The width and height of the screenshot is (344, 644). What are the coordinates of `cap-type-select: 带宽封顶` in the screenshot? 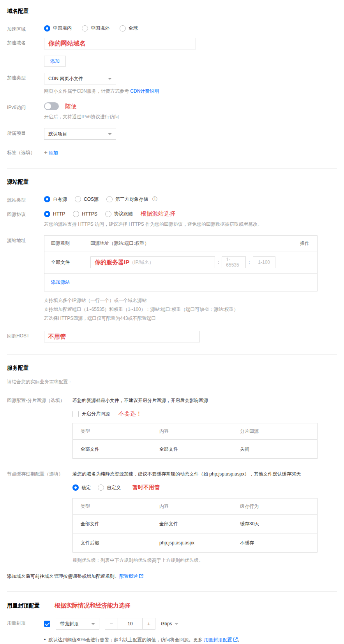 It's located at (78, 624).